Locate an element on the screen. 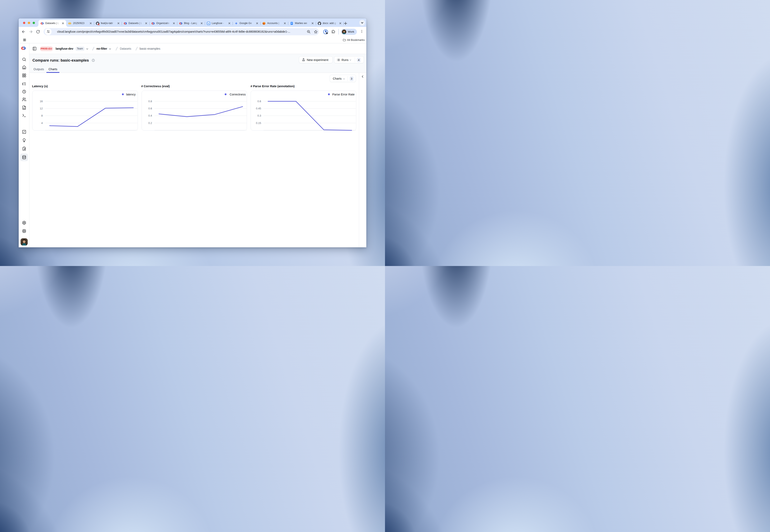 Image resolution: width=770 pixels, height=532 pixels. svg-text: 0.2 is located at coordinates (150, 123).